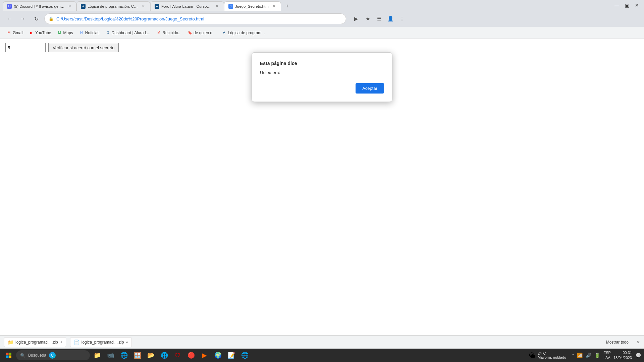 The width and height of the screenshot is (644, 362). Describe the element at coordinates (552, 357) in the screenshot. I see `weather-condition: Mayorm. nublado` at that location.